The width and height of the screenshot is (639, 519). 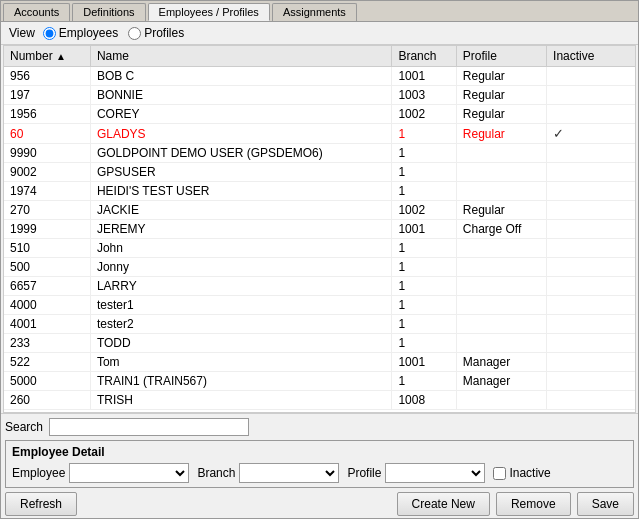 What do you see at coordinates (320, 382) in the screenshot?
I see `table-row: 5000TRAIN1 (TRAIN567)1Manager` at bounding box center [320, 382].